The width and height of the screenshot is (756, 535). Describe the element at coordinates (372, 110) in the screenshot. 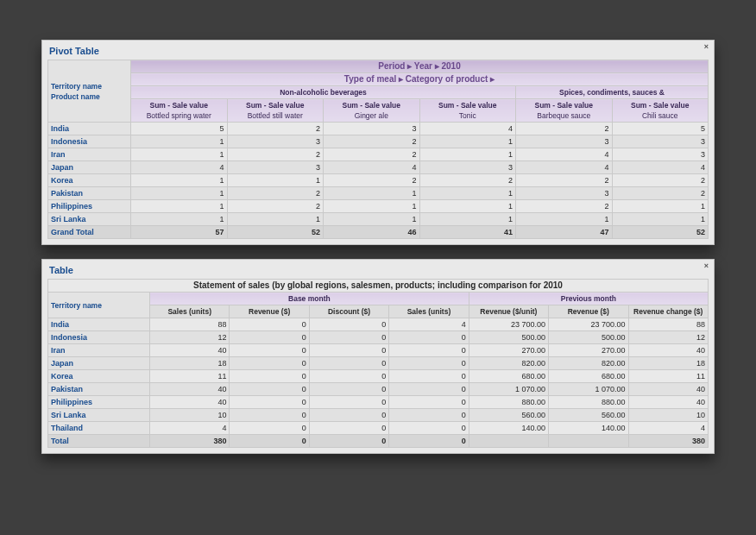

I see `col-header: Sum - Sale valueGinger ale` at that location.